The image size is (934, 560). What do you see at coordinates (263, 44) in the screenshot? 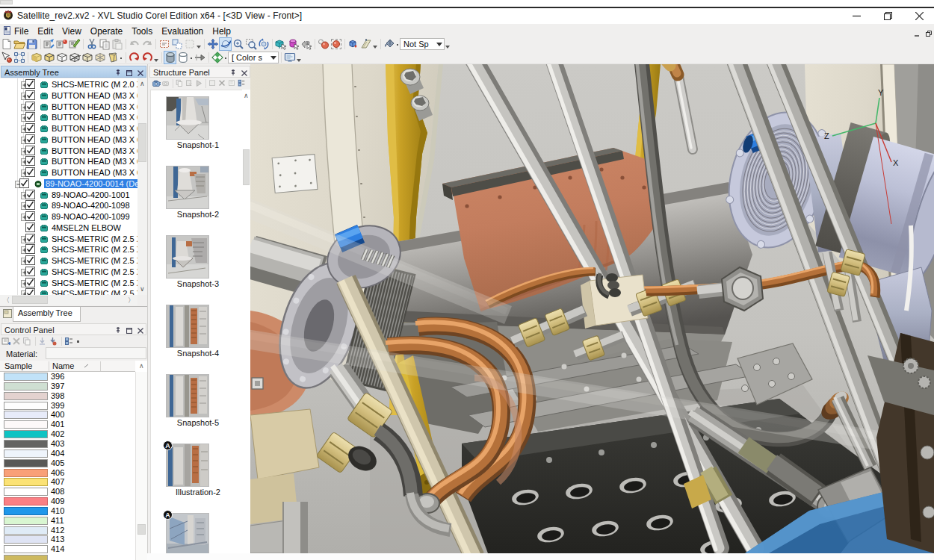
I see `rotate-view-button` at bounding box center [263, 44].